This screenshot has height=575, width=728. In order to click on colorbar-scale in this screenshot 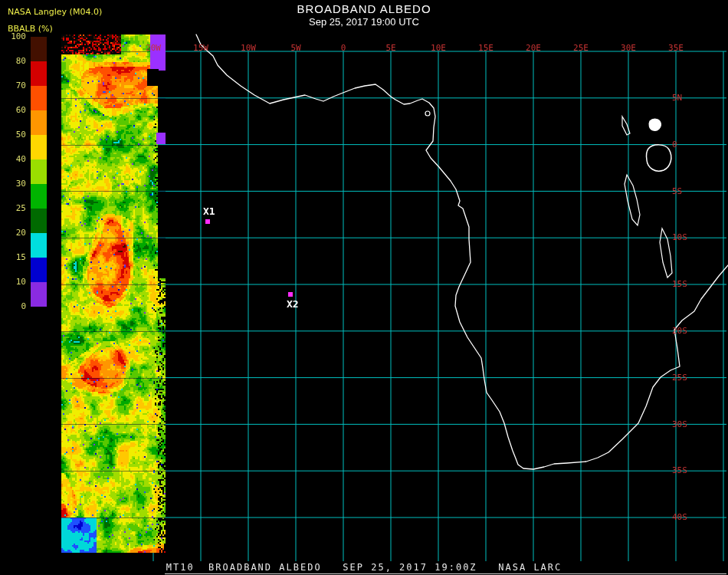, I will do `click(38, 172)`.